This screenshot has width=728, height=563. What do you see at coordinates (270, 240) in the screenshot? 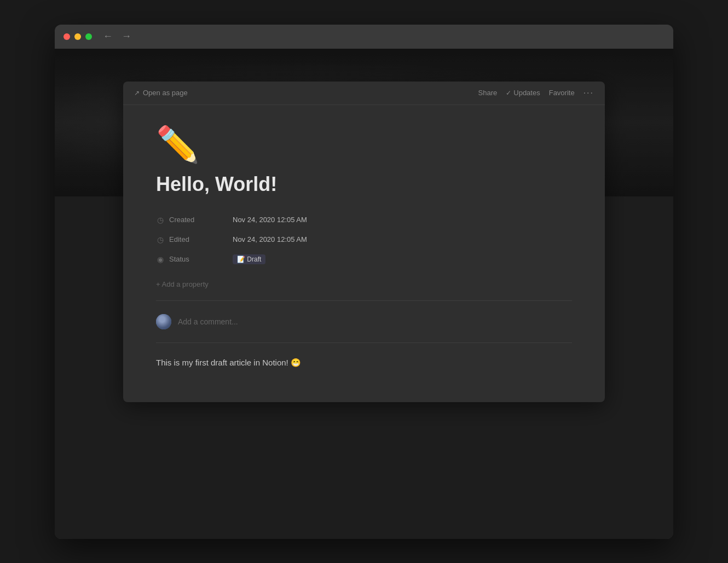
I see `edited-value: Nov 24, 2020 12:05 AM` at bounding box center [270, 240].